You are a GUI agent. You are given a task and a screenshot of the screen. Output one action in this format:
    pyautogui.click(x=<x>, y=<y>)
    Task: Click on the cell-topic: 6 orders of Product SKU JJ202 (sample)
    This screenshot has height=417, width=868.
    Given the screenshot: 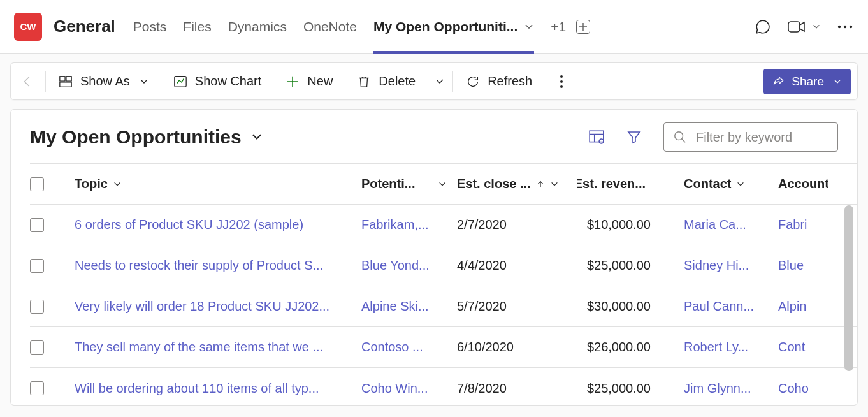 What is the action you would take?
    pyautogui.click(x=218, y=224)
    